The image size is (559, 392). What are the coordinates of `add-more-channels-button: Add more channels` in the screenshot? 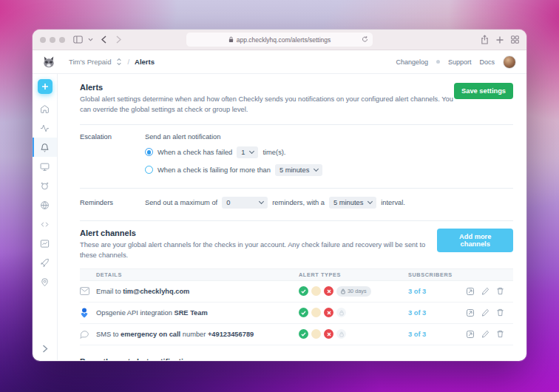 It's located at (475, 240).